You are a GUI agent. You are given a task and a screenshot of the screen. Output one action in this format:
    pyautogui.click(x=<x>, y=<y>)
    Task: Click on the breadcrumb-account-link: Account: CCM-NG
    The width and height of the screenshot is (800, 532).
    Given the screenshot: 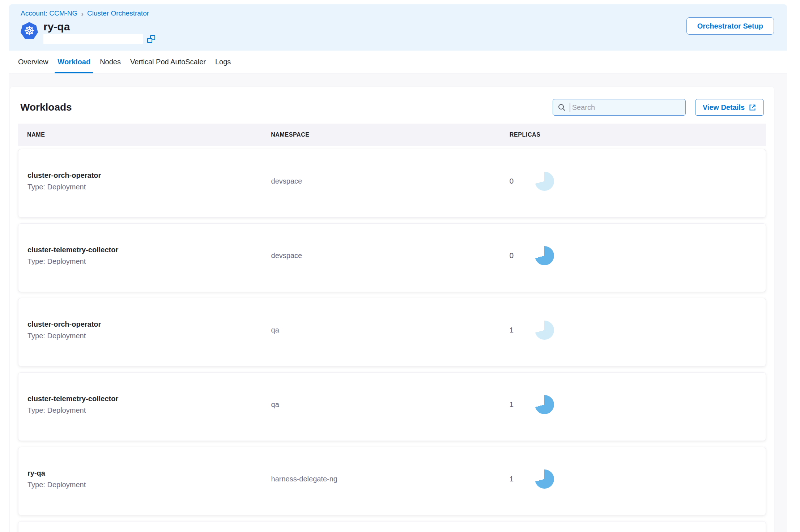 What is the action you would take?
    pyautogui.click(x=49, y=13)
    